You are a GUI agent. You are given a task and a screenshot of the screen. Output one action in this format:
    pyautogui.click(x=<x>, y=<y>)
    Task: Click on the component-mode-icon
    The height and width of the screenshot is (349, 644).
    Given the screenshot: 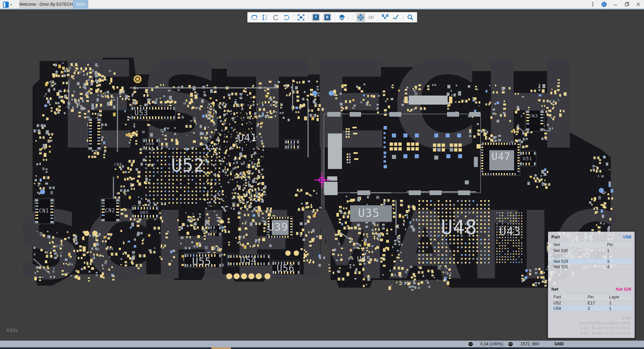 What is the action you would take?
    pyautogui.click(x=361, y=17)
    